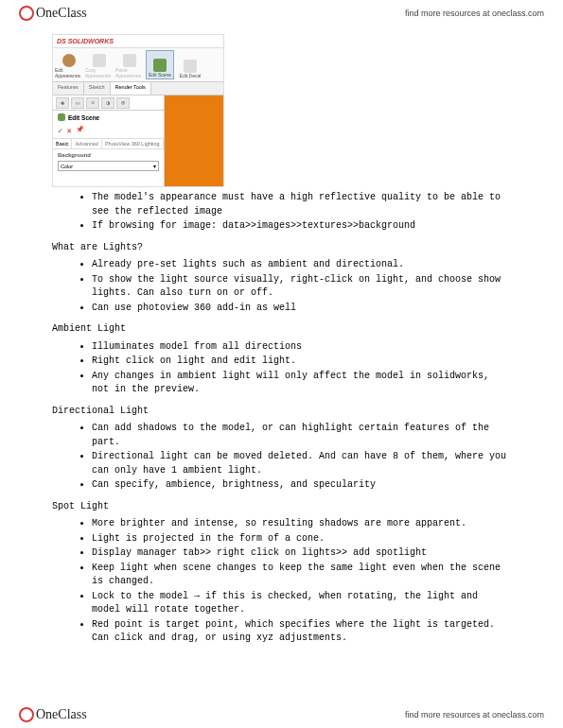 This screenshot has height=728, width=563. What do you see at coordinates (190, 66) in the screenshot?
I see `decal-icon` at bounding box center [190, 66].